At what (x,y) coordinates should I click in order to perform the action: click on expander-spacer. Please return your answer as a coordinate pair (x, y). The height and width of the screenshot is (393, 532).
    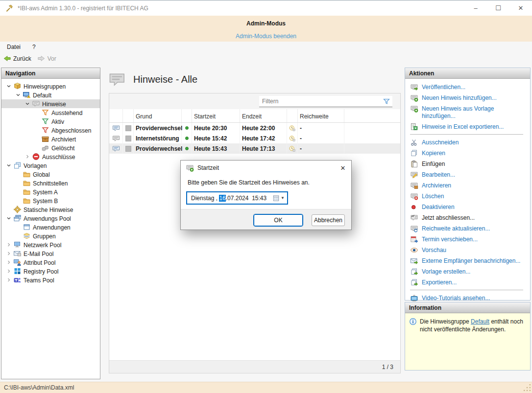
    Looking at the image, I should click on (37, 113).